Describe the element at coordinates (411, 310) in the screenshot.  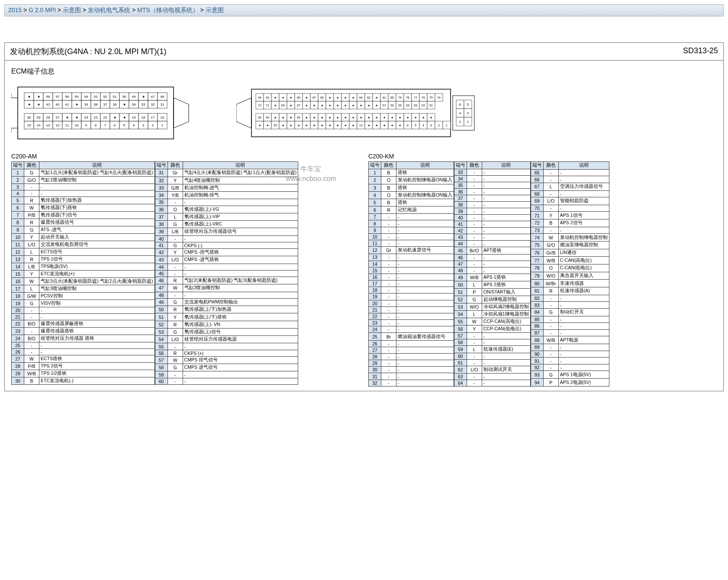
I see `table-row: 21--` at that location.